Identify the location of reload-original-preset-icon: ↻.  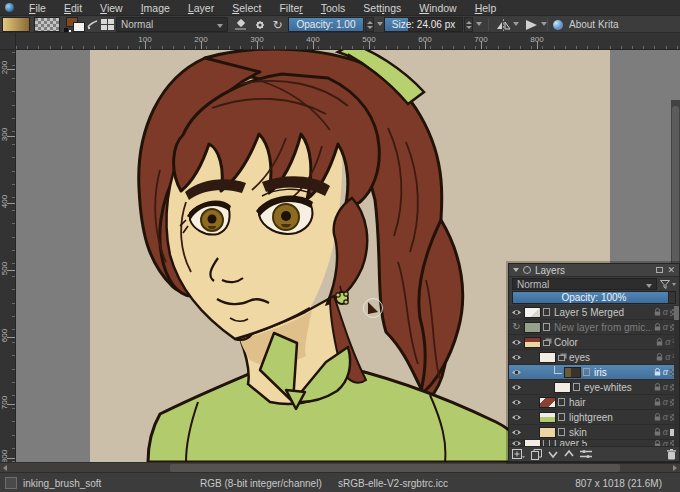
(278, 24).